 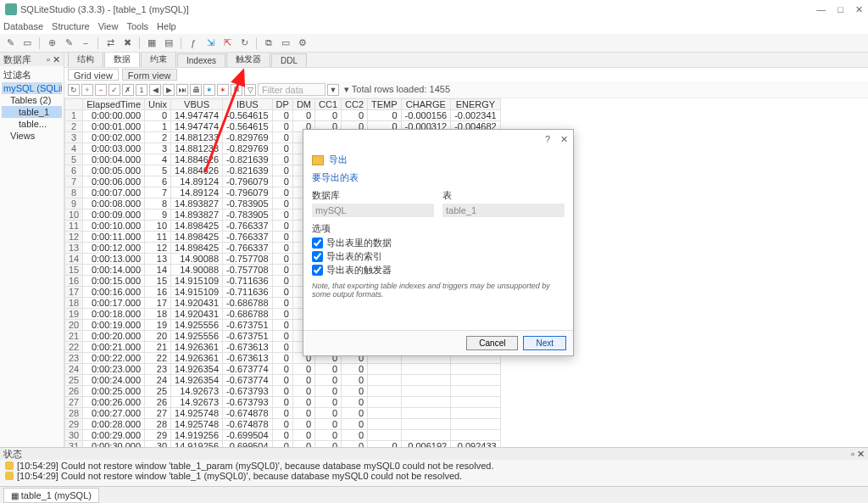 What do you see at coordinates (158, 105) in the screenshot?
I see `col-header: Unix` at bounding box center [158, 105].